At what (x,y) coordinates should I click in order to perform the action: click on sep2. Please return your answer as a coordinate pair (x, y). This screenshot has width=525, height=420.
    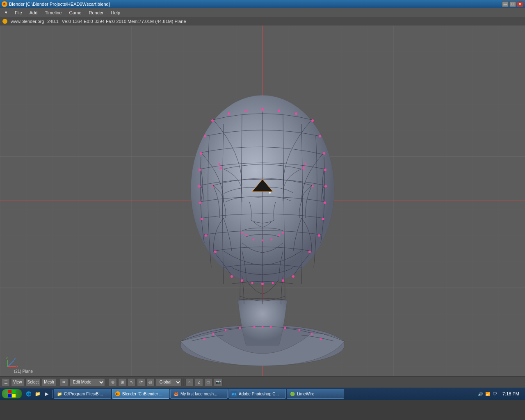
    Looking at the image, I should click on (107, 382).